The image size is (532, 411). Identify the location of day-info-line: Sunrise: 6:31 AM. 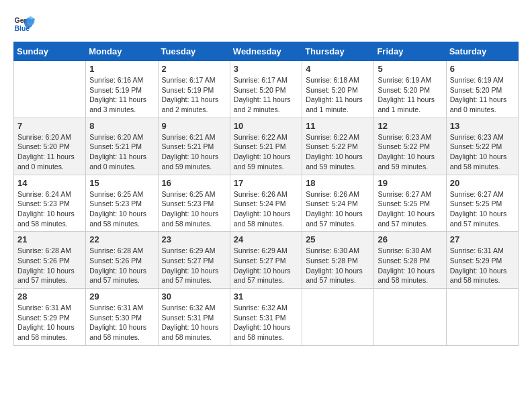
(50, 308).